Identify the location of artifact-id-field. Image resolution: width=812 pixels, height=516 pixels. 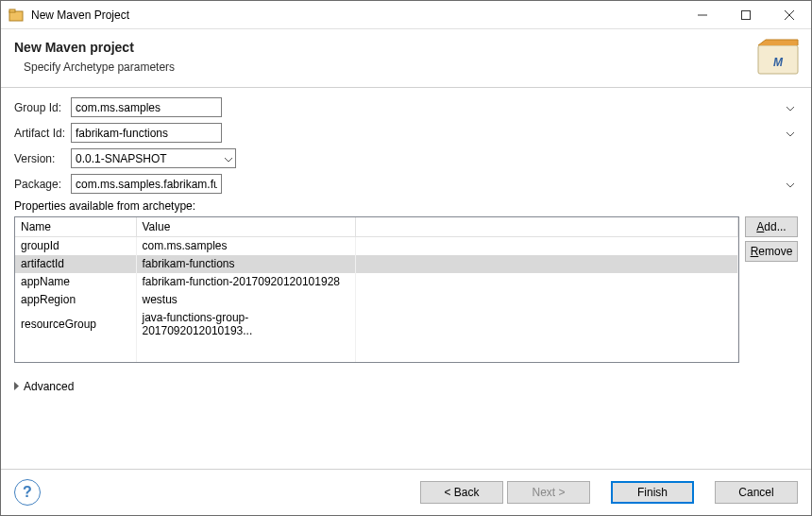
(146, 132).